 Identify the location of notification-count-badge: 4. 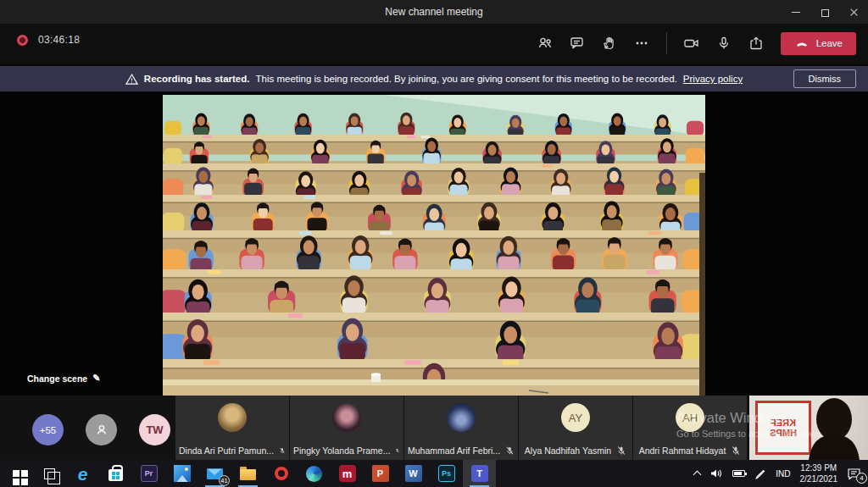
(861, 478).